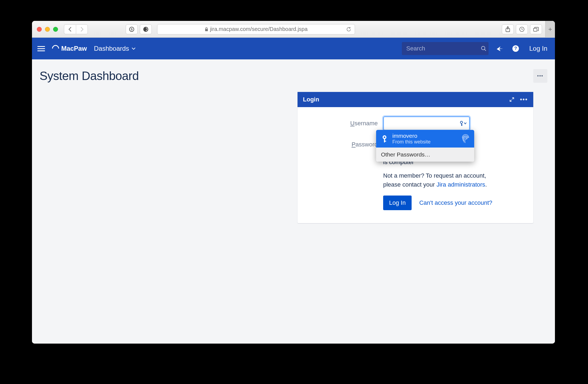  I want to click on login-link: Log In, so click(538, 49).